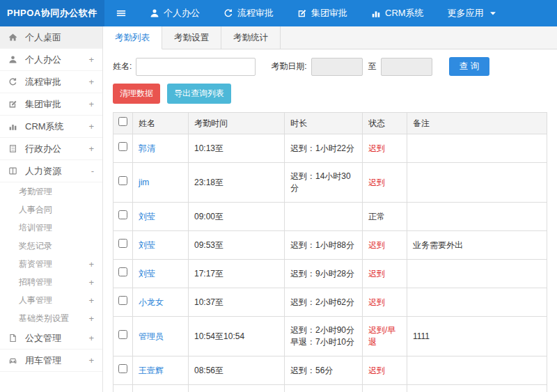 The height and width of the screenshot is (392, 557). Describe the element at coordinates (52, 191) in the screenshot. I see `sidebar-subitem-attendance-management: 考勤管理` at that location.